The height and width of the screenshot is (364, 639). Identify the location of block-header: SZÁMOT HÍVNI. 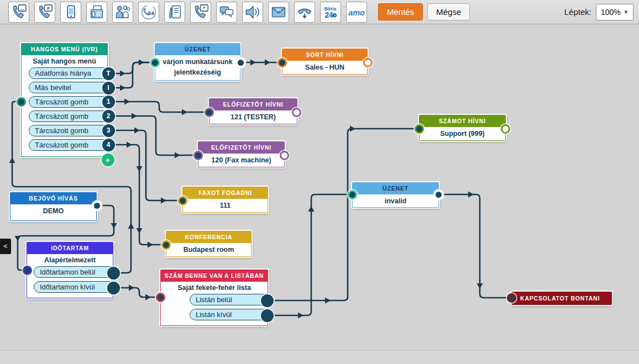
(462, 121).